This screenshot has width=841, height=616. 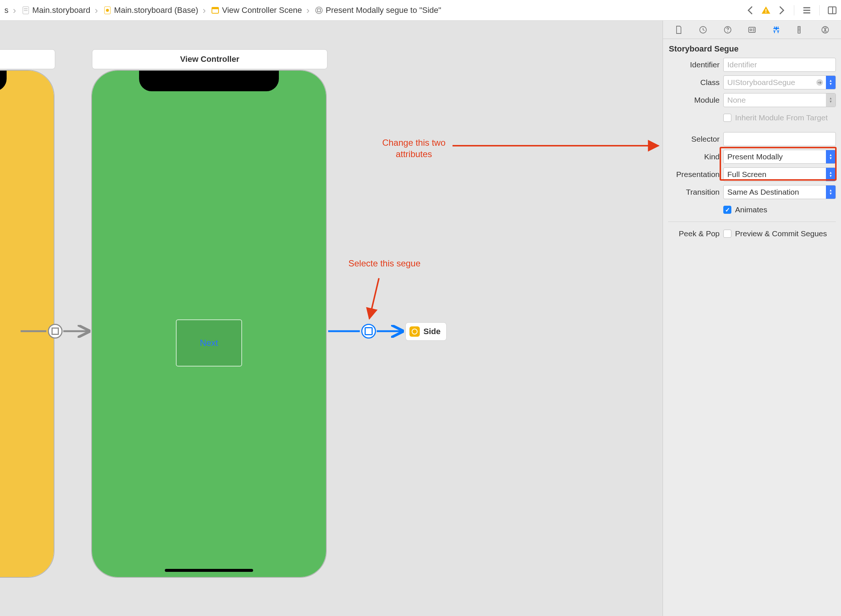 What do you see at coordinates (779, 139) in the screenshot?
I see `selector-input` at bounding box center [779, 139].